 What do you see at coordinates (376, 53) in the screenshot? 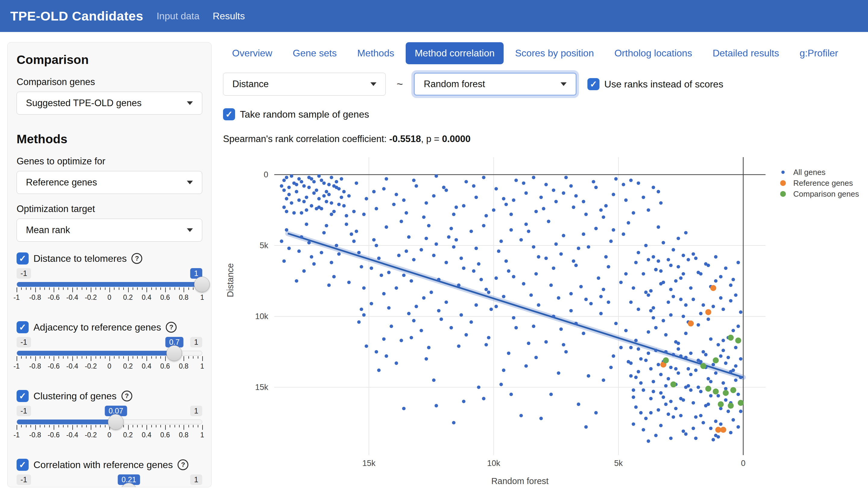
I see `tab-methods: Methods` at bounding box center [376, 53].